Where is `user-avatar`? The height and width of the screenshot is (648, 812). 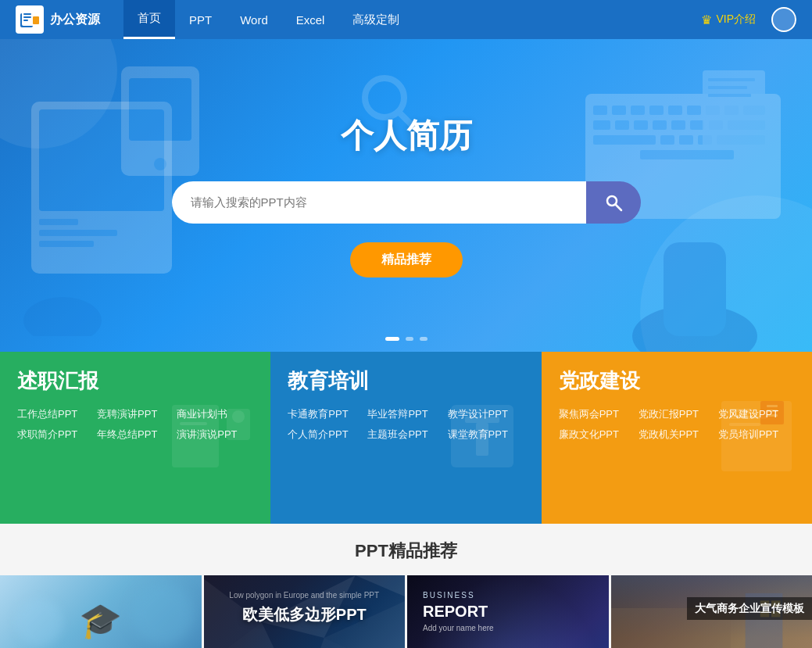 user-avatar is located at coordinates (784, 20).